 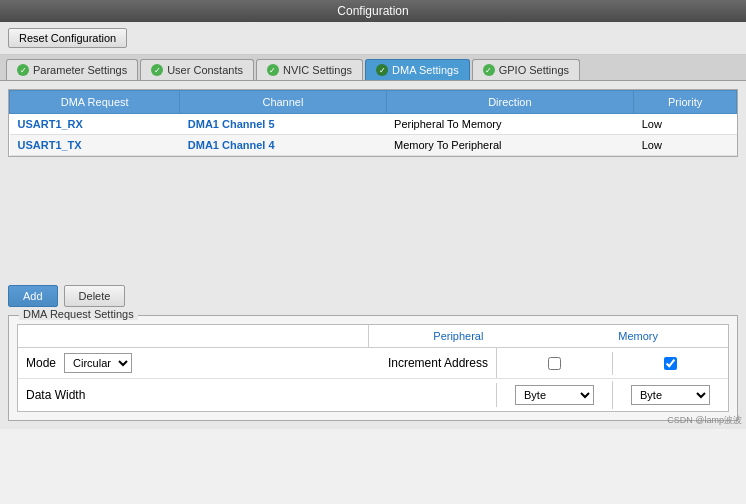 I want to click on tab-dma-label: DMA Settings, so click(x=426, y=70).